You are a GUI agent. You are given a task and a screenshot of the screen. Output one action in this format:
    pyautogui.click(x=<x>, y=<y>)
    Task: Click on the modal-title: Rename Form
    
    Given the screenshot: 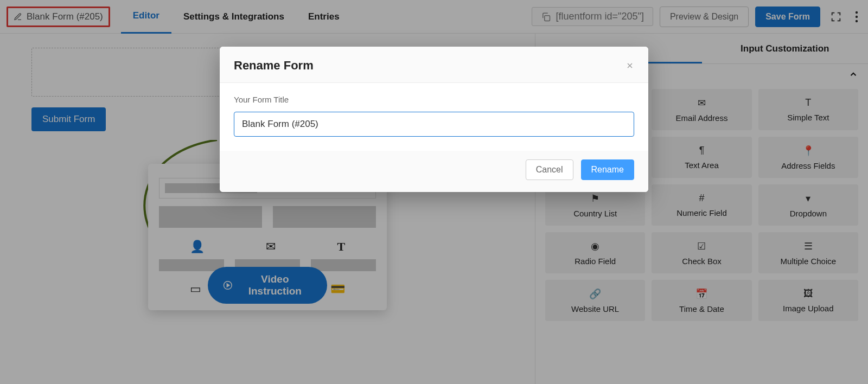 What is the action you would take?
    pyautogui.click(x=273, y=66)
    